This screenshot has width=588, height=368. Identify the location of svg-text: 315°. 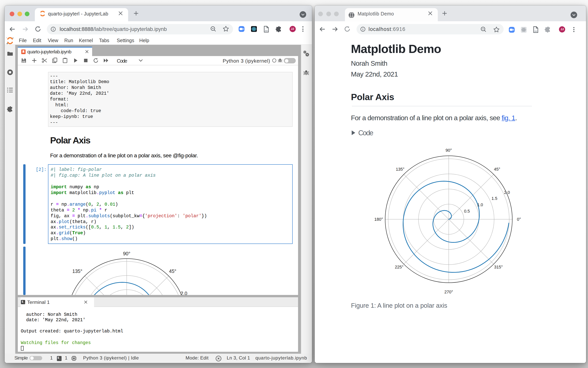
(499, 267).